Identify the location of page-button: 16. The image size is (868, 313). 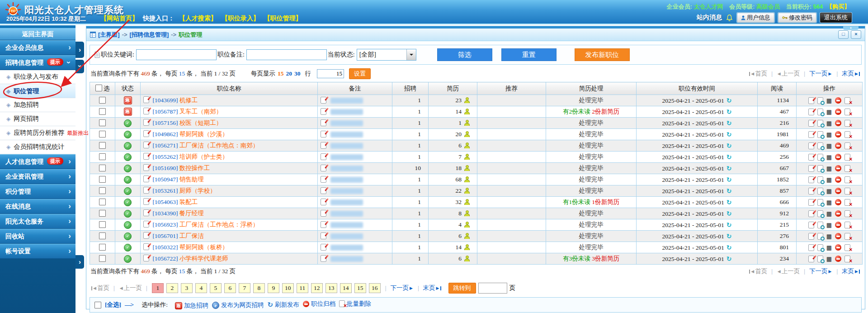
(375, 288).